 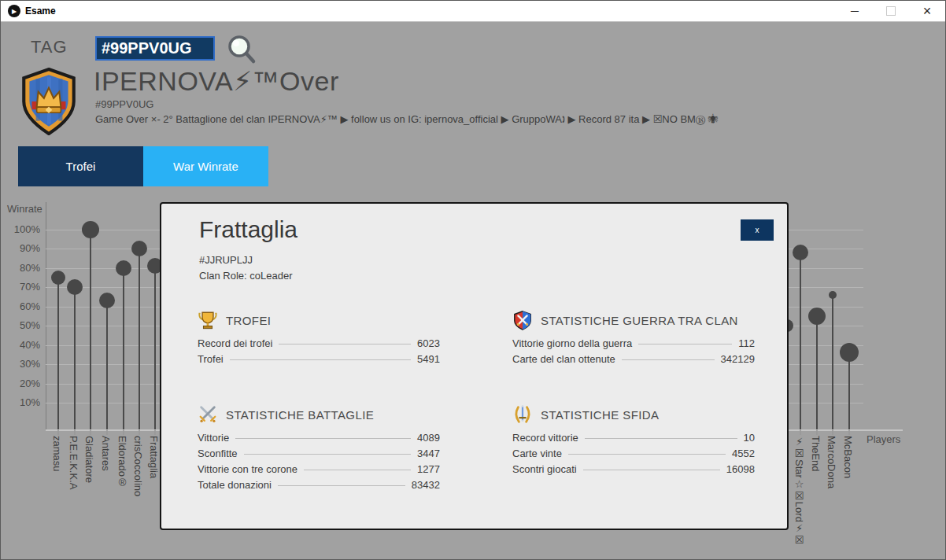 What do you see at coordinates (20, 286) in the screenshot?
I see `y-tick-label: 70%` at bounding box center [20, 286].